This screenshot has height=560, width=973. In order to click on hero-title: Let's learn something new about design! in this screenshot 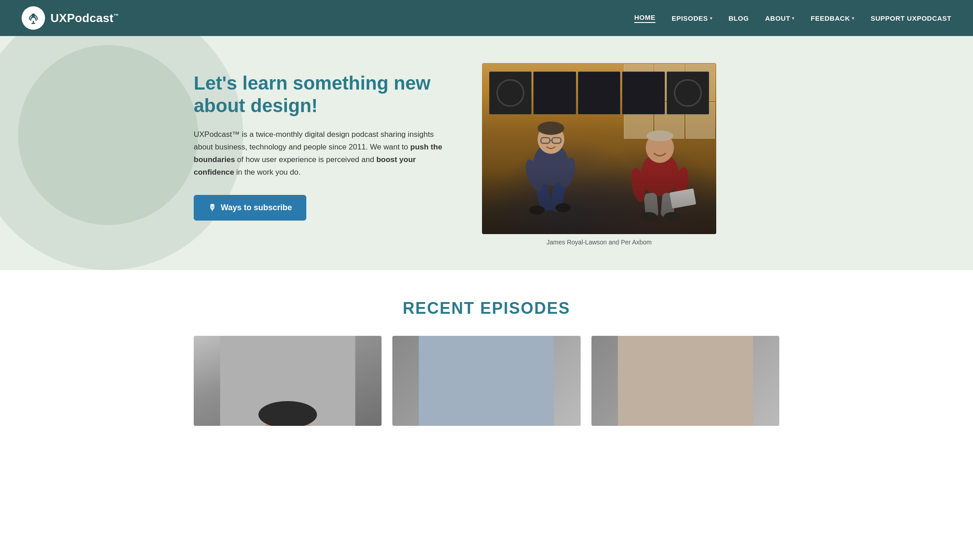, I will do `click(324, 95)`.